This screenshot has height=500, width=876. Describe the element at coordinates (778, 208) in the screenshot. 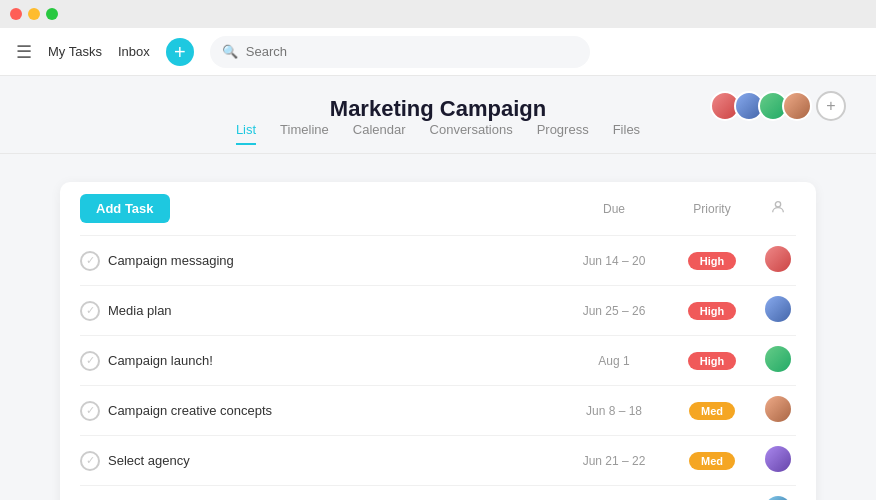

I see `assignee-column-header` at that location.